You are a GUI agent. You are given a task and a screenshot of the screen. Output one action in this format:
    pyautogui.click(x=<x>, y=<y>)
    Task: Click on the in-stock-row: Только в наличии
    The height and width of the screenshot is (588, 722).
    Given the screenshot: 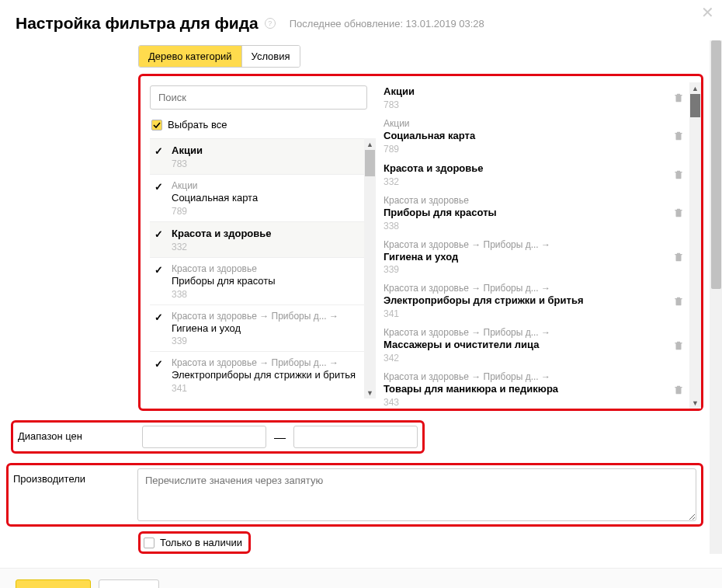 What is the action you would take?
    pyautogui.click(x=194, y=542)
    